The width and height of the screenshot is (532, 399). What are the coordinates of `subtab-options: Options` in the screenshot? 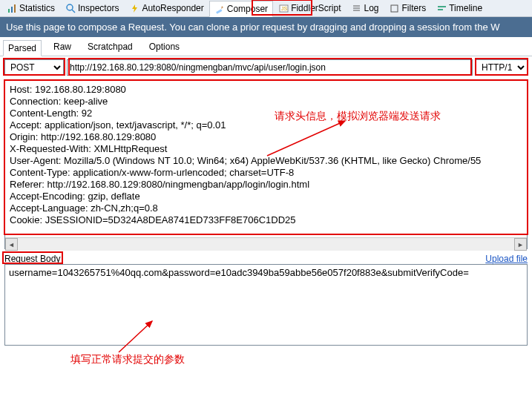 It's located at (165, 47).